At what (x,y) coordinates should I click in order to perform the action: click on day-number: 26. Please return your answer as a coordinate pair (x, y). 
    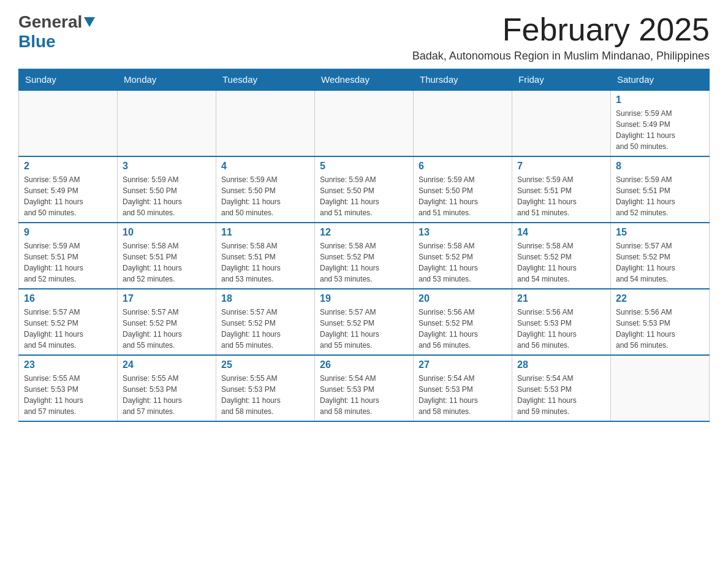
    Looking at the image, I should click on (364, 365).